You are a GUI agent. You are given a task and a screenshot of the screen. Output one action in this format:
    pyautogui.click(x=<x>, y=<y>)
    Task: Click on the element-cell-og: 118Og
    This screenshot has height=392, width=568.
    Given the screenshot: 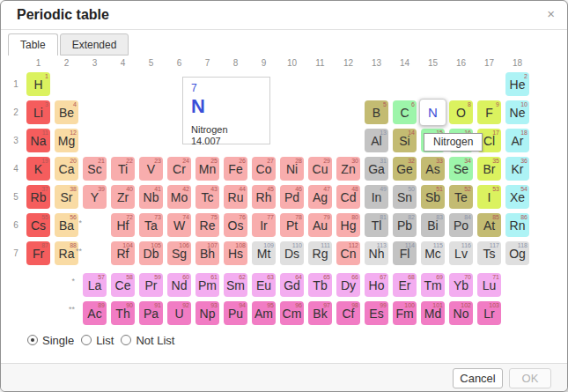 What is the action you would take?
    pyautogui.click(x=518, y=254)
    